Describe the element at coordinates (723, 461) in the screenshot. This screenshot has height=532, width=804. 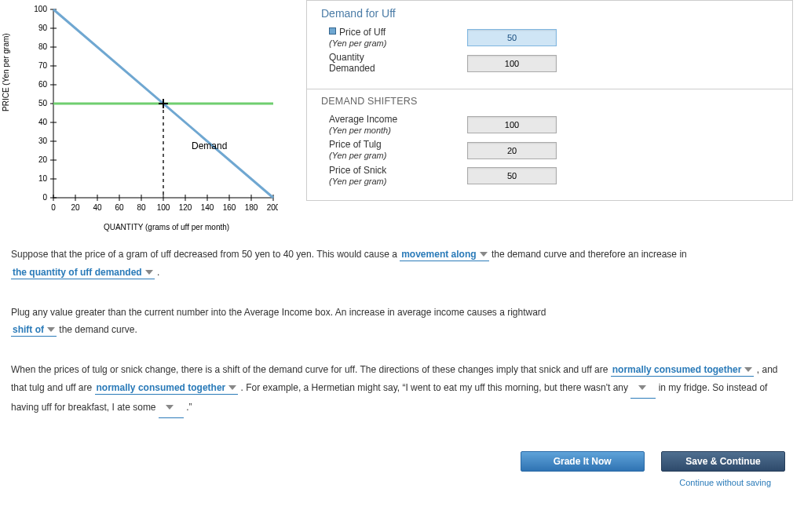
I see `save-continue-button: Save & Continue` at that location.